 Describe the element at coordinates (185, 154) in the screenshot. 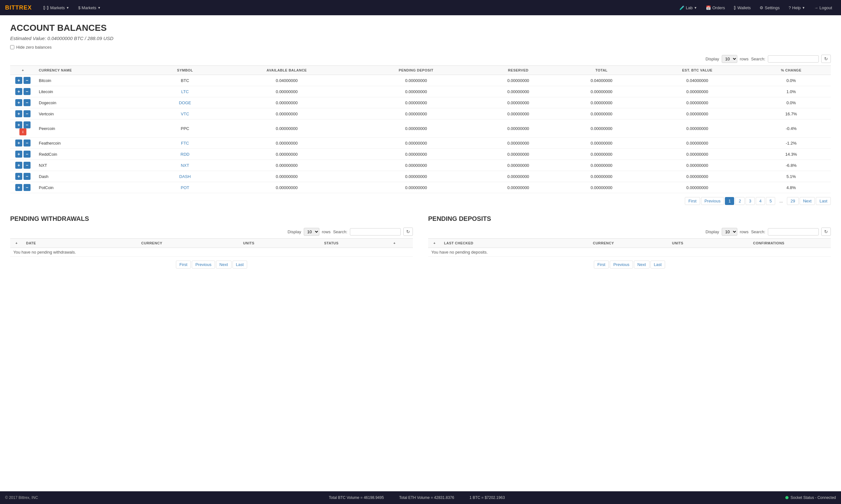

I see `symbol-link-6: RDD` at that location.